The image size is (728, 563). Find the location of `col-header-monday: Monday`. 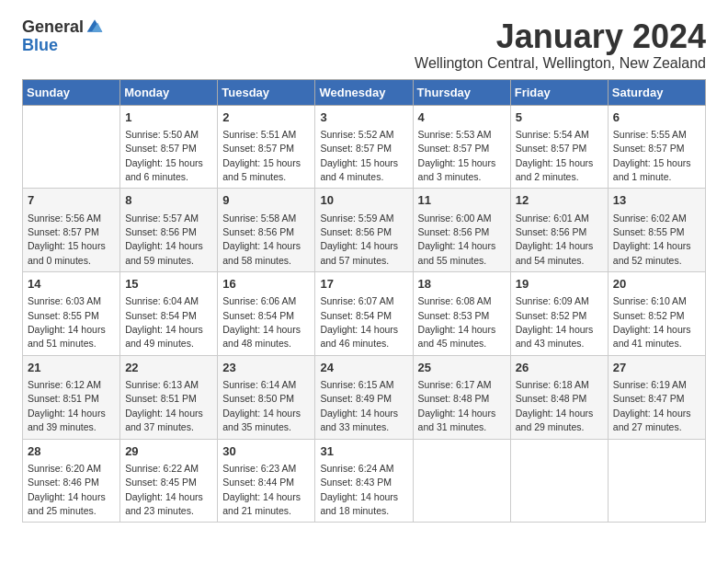

col-header-monday: Monday is located at coordinates (169, 92).